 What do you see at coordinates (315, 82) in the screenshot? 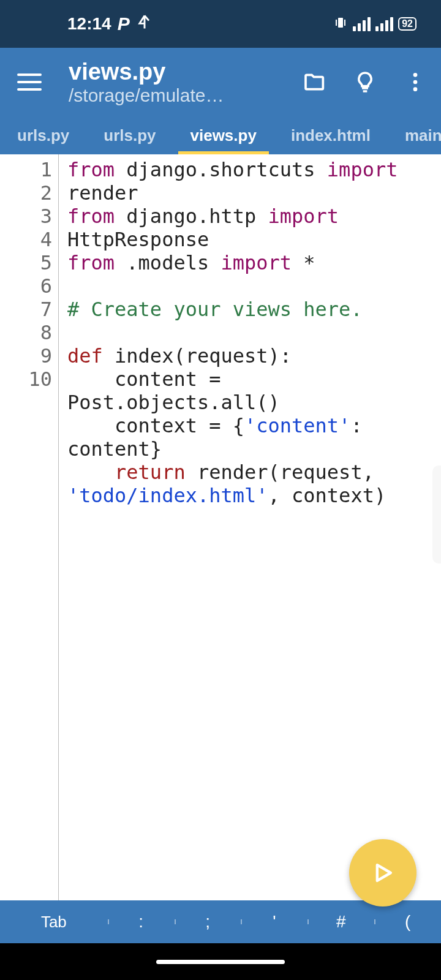
I see `folder-icon` at bounding box center [315, 82].